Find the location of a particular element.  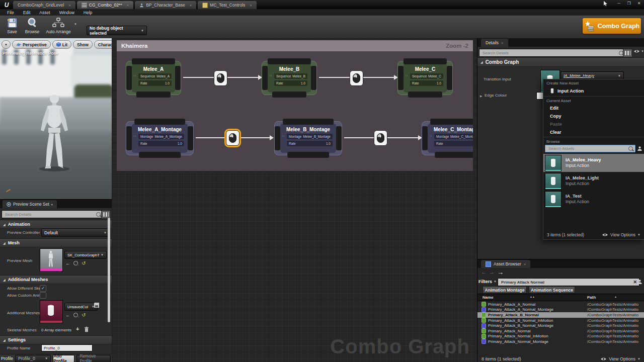

asset-row: Primary_Attack_Normal/ComboGraphTests/An… is located at coordinates (560, 331).